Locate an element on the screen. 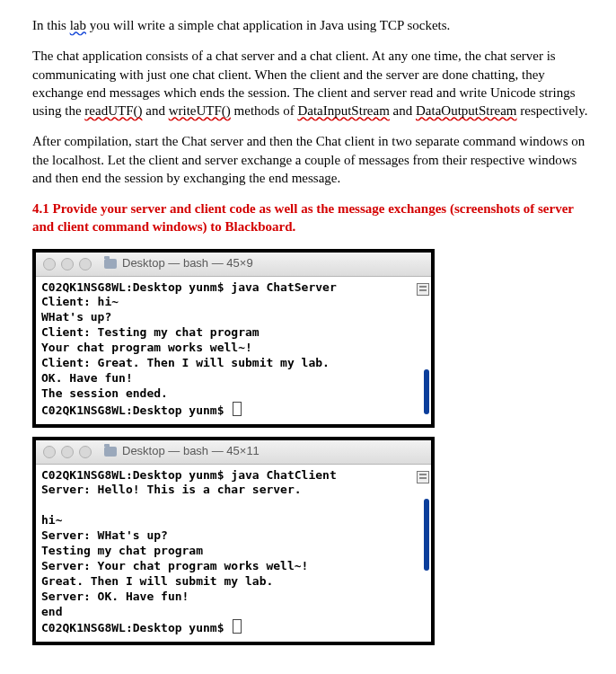  text: respectively. is located at coordinates (553, 111).